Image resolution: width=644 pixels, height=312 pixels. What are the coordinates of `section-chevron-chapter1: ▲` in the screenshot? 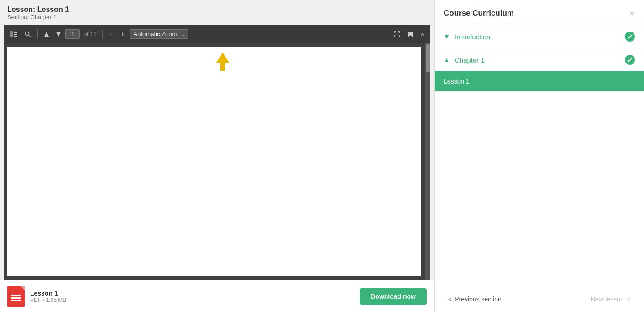 It's located at (447, 60).